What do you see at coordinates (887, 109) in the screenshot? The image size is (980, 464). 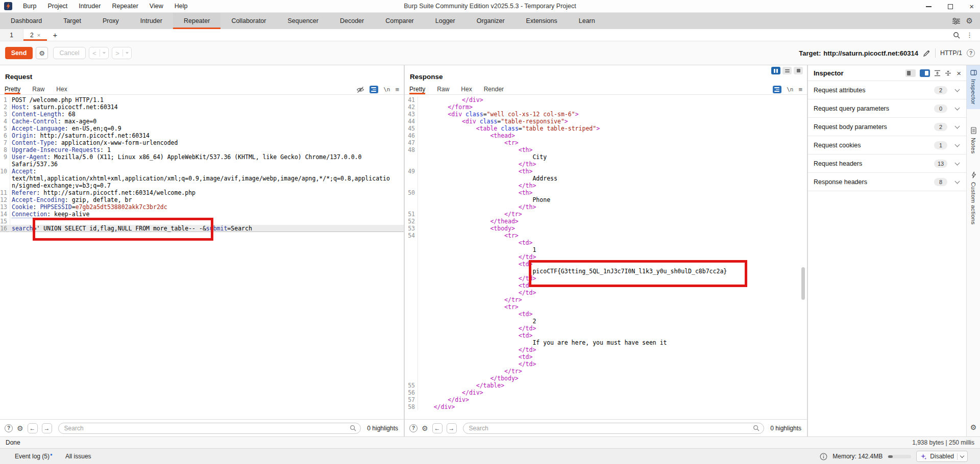 I see `inspector-section-request-query-parameters: Request query parameters0` at bounding box center [887, 109].